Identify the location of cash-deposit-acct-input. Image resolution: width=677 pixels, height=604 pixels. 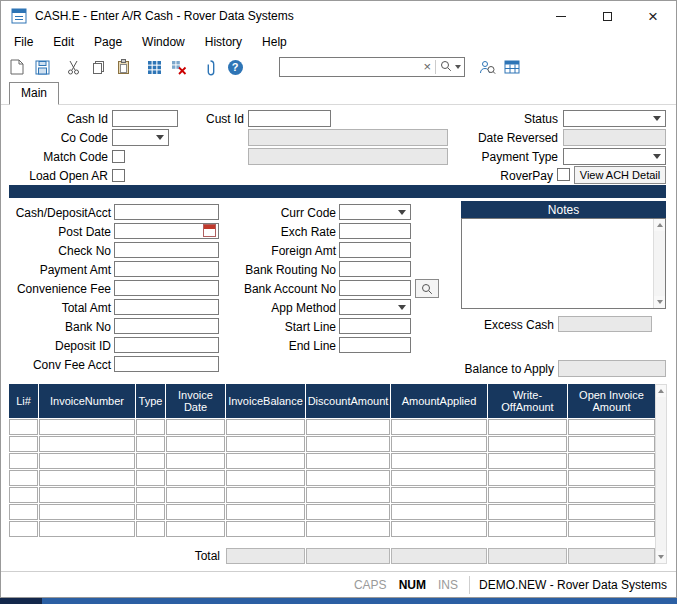
(166, 212).